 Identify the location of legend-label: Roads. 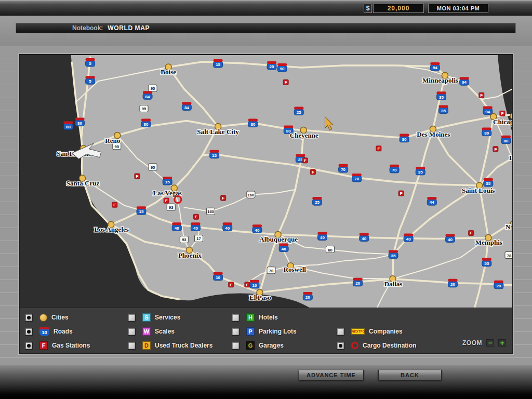
(63, 331).